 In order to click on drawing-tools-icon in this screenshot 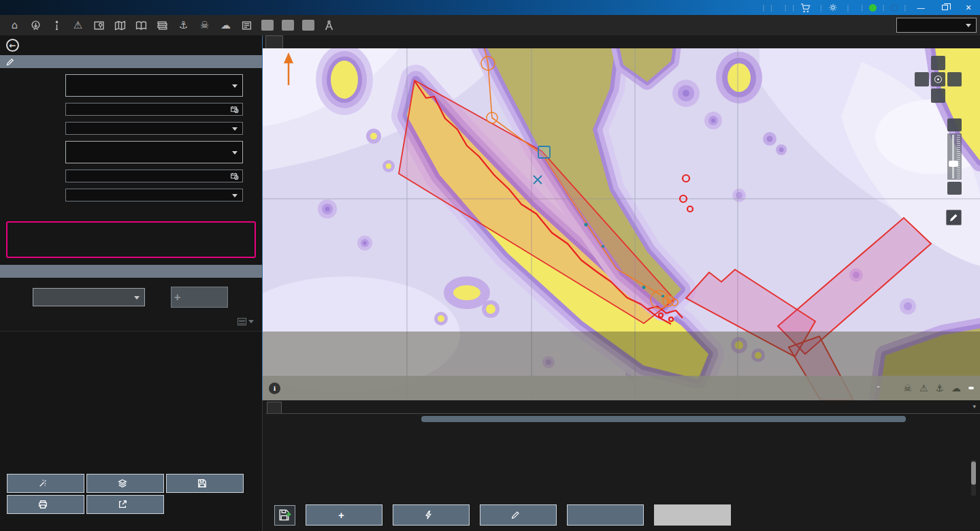, I will do `click(329, 25)`.